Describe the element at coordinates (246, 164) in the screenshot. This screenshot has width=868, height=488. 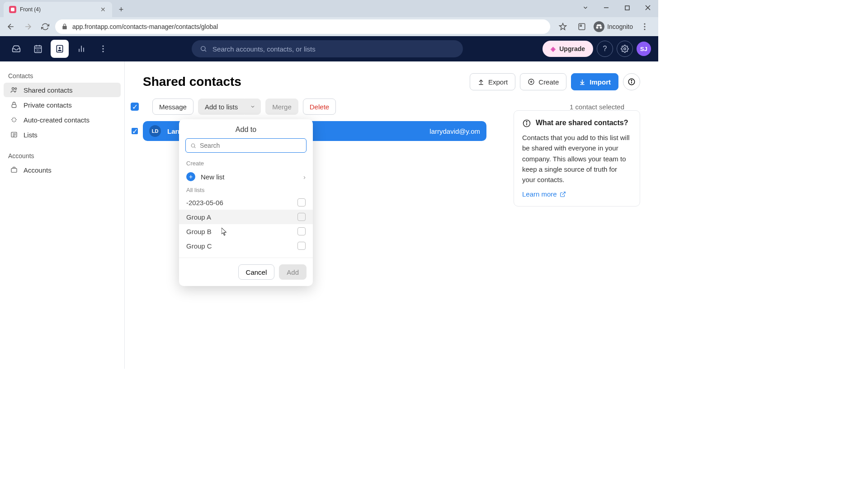
I see `popover-create-label: Create` at that location.